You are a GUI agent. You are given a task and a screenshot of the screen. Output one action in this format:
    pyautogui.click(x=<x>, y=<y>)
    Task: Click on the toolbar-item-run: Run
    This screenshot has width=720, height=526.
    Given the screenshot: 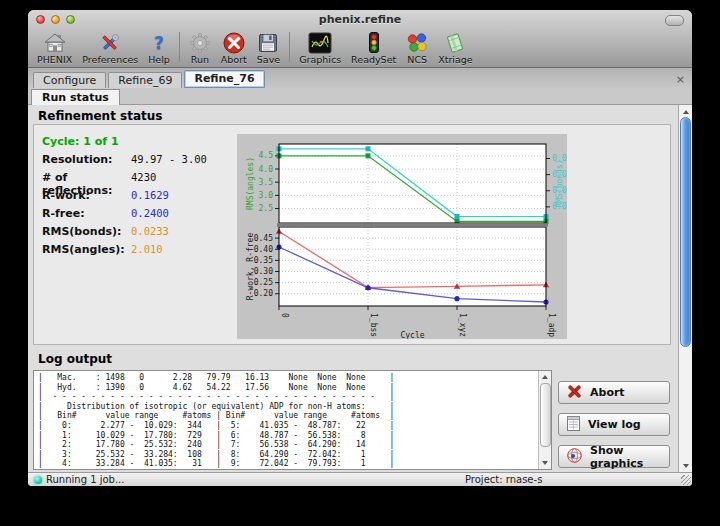 What is the action you would take?
    pyautogui.click(x=200, y=48)
    